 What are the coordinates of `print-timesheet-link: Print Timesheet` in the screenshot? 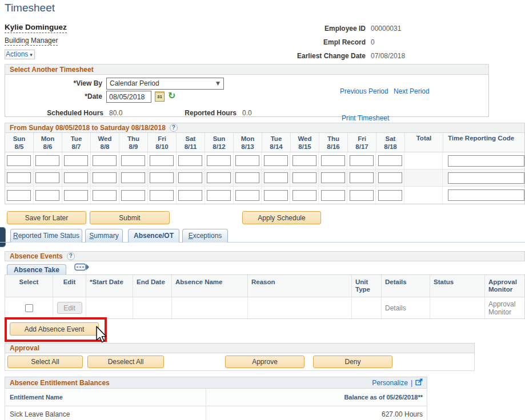 It's located at (366, 118).